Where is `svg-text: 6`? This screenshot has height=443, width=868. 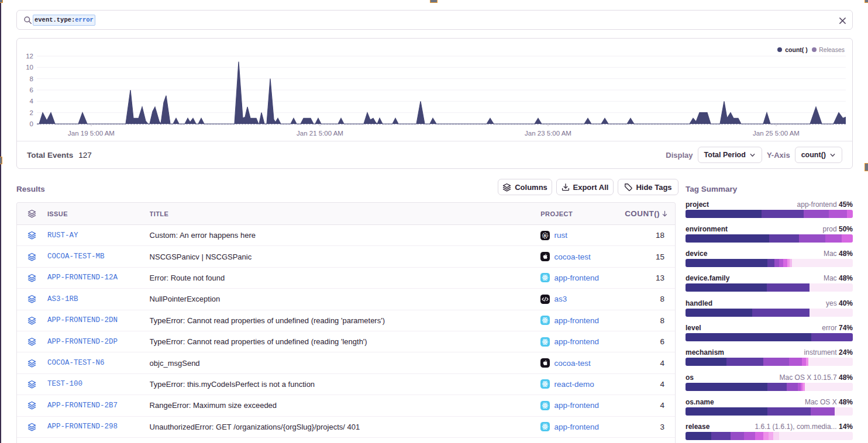 svg-text: 6 is located at coordinates (32, 90).